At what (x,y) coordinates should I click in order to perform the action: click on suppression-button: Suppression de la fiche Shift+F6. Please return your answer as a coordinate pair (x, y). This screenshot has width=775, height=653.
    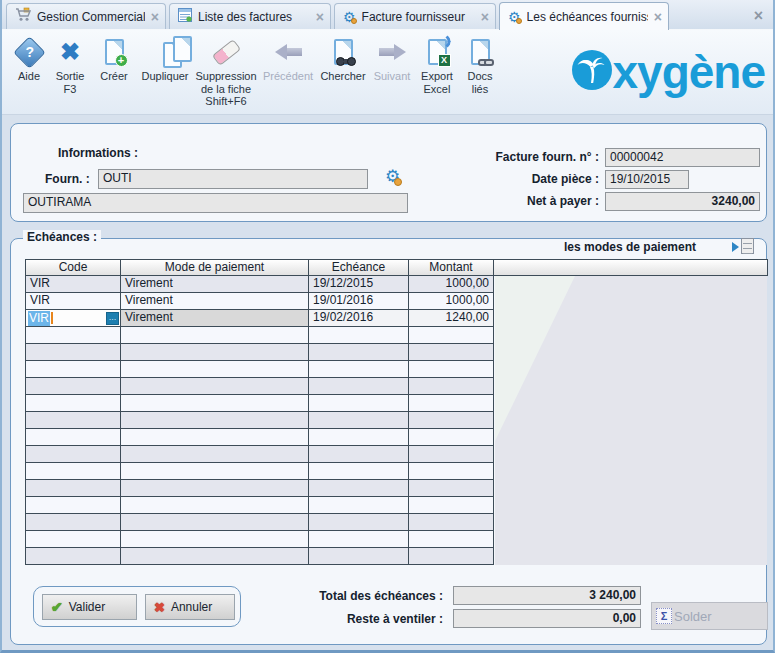
    Looking at the image, I should click on (226, 74).